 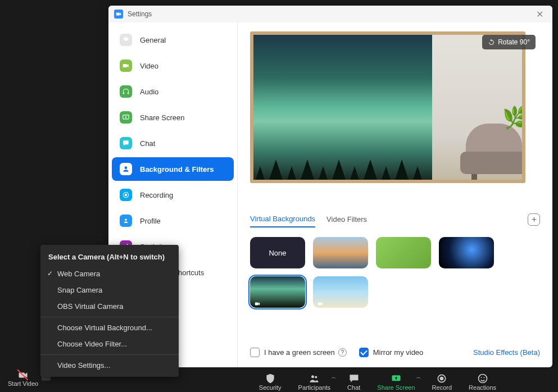 What do you see at coordinates (509, 42) in the screenshot?
I see `rotate-90-button: Rotate 90°` at bounding box center [509, 42].